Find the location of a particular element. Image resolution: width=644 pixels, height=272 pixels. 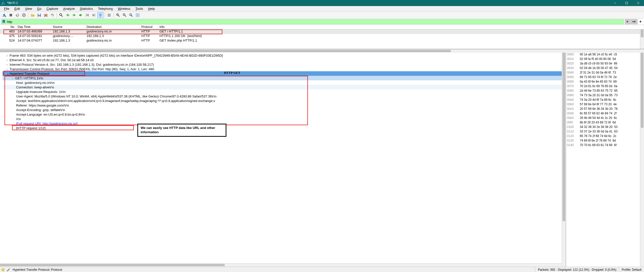

hex-row: 0110 33 37 2e 33 36 0d 0a 41 63 is located at coordinates (605, 132).